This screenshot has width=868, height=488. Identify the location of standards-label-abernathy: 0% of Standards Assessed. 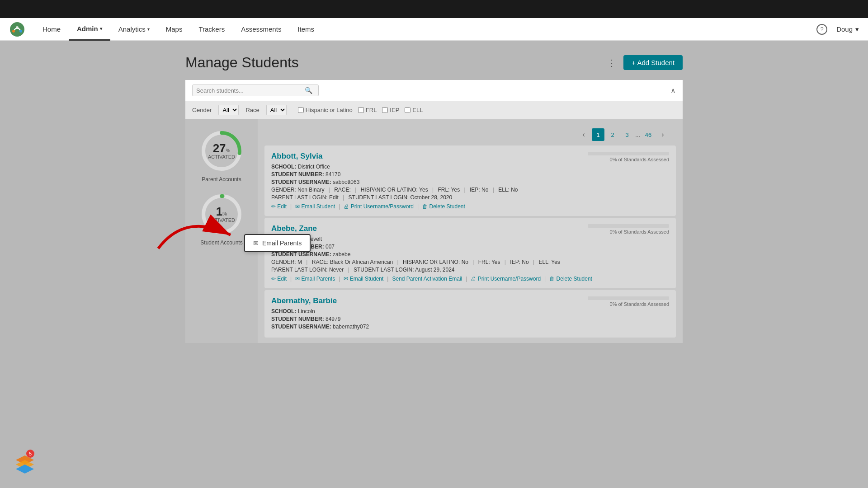
(628, 304).